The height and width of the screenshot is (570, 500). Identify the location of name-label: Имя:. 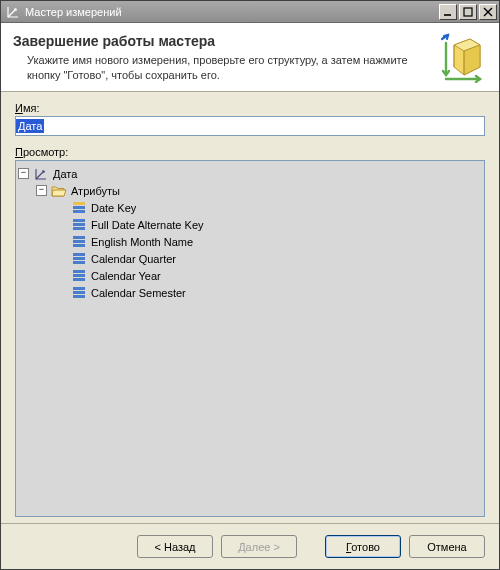
(250, 108).